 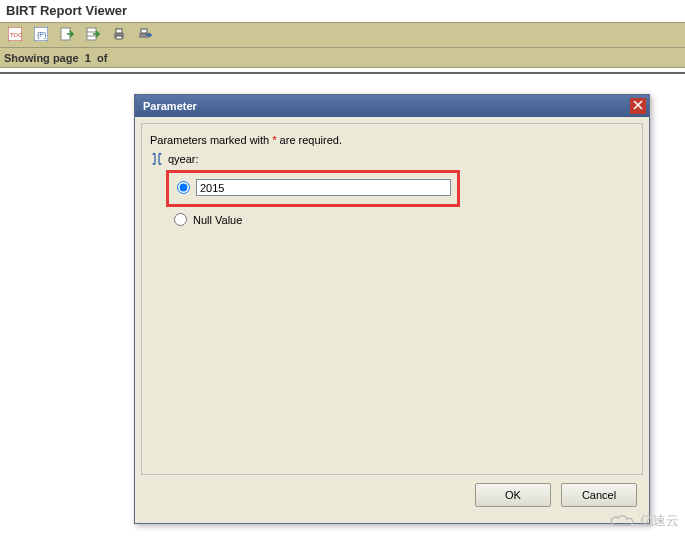 I want to click on print-button, so click(x=119, y=35).